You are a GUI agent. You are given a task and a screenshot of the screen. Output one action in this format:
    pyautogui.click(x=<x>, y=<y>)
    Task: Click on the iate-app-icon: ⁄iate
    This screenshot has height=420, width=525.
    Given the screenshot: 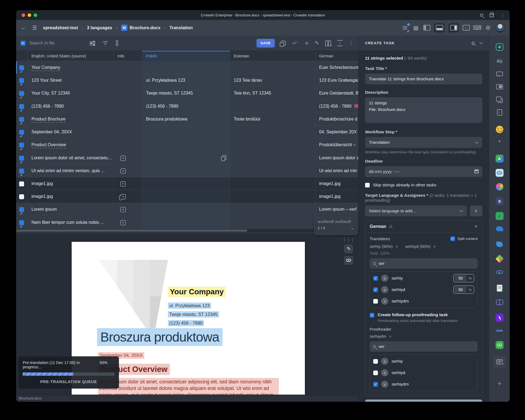 What is the action you would take?
    pyautogui.click(x=499, y=331)
    